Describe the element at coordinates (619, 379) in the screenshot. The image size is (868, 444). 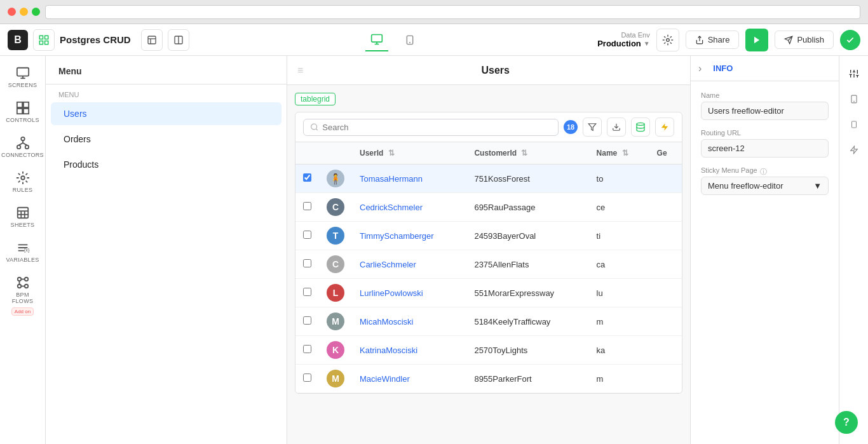
I see `row-name: m` at that location.